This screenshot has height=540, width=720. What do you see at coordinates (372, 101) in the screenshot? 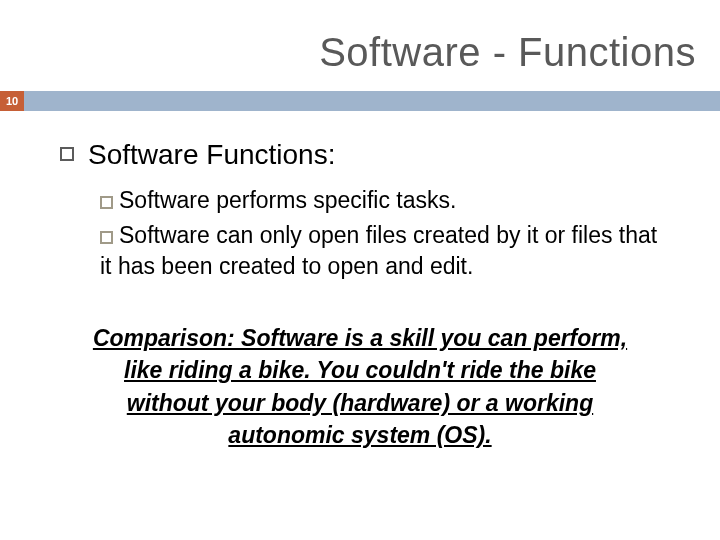
I see `accent-bar` at bounding box center [372, 101].